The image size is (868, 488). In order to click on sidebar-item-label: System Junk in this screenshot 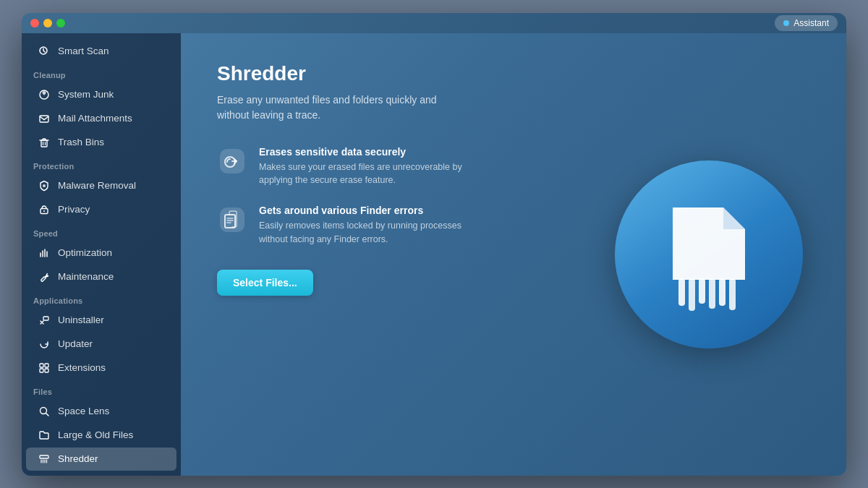, I will do `click(85, 94)`.